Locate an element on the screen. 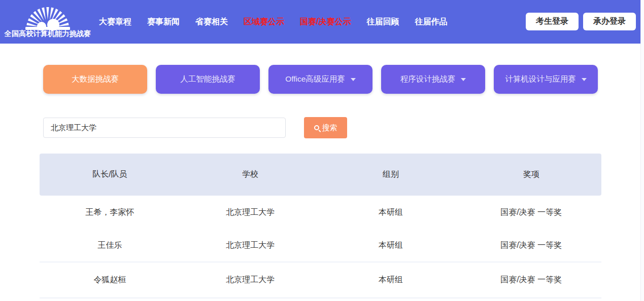 Image resolution: width=644 pixels, height=301 pixels. organizer-login-button: 承办登录 is located at coordinates (609, 21).